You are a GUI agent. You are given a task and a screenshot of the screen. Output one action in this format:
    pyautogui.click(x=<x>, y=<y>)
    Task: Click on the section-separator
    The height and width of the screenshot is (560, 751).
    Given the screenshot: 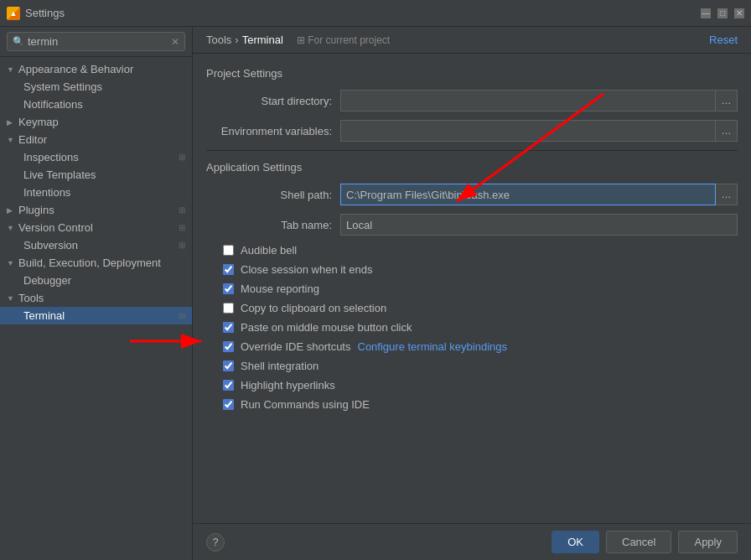 What is the action you would take?
    pyautogui.click(x=472, y=151)
    